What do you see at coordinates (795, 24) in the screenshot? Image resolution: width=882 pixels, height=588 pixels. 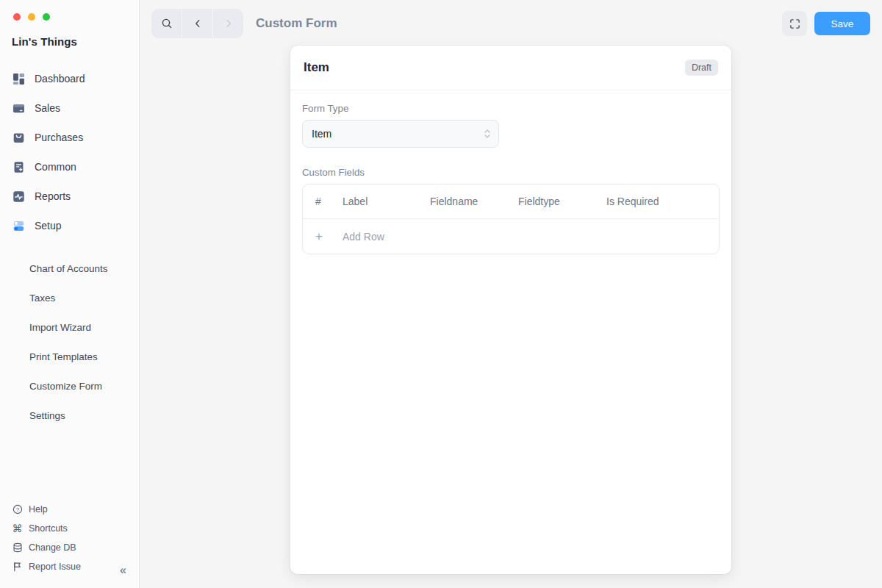 I see `fullscreen-icon` at bounding box center [795, 24].